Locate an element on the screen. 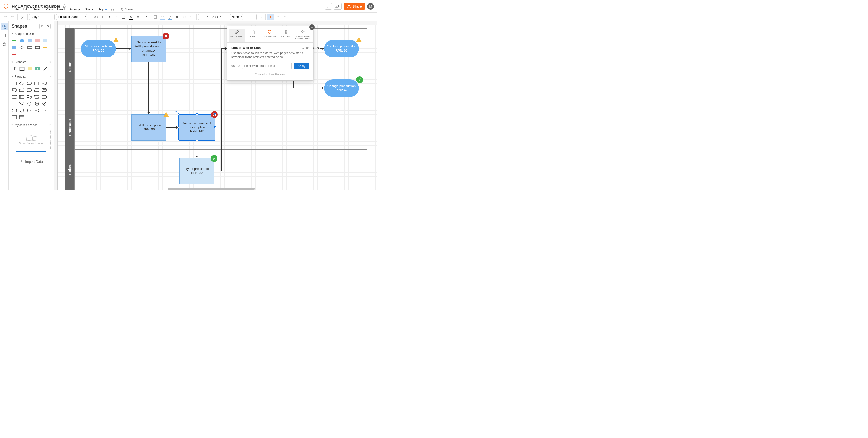 Image resolution: width=868 pixels, height=438 pixels. shape-blue-rounded is located at coordinates (22, 40).